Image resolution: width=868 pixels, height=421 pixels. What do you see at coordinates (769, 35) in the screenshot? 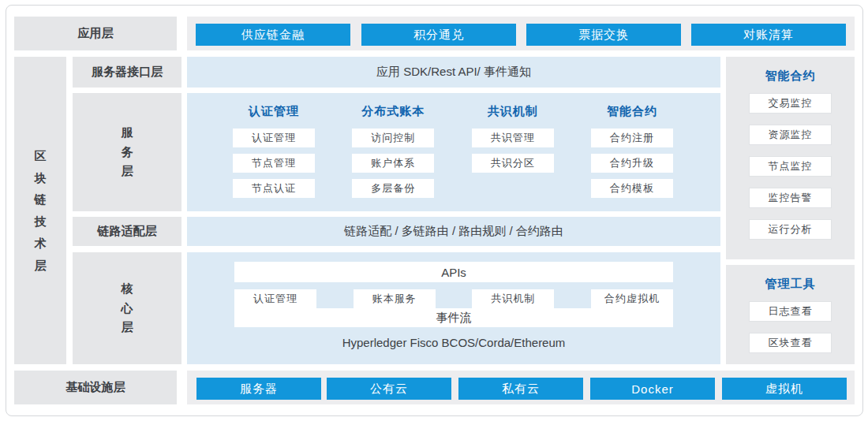
I see `chip-reconciliation-clearing: 对账清算` at bounding box center [769, 35].